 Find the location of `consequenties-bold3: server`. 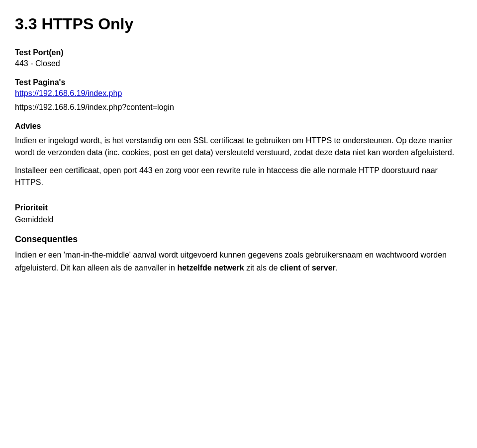

consequenties-bold3: server is located at coordinates (324, 268).